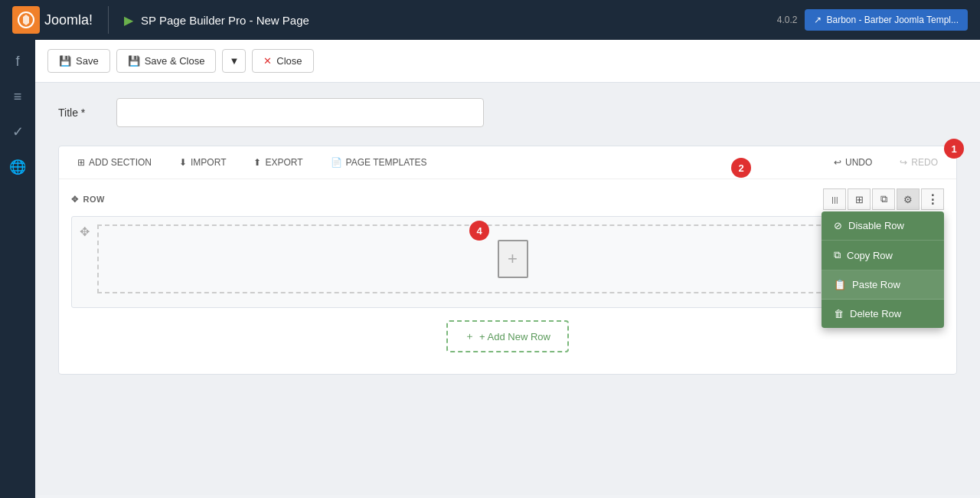 The height and width of the screenshot is (498, 980). What do you see at coordinates (835, 199) in the screenshot?
I see `row-columns-button: ⫼` at bounding box center [835, 199].